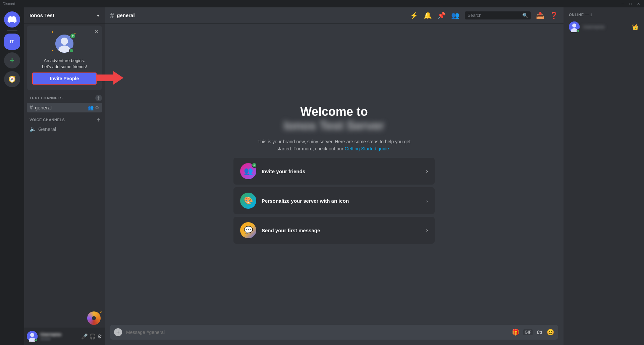 Image resolution: width=644 pixels, height=345 pixels. I want to click on invite-button-container: Invite People, so click(64, 79).